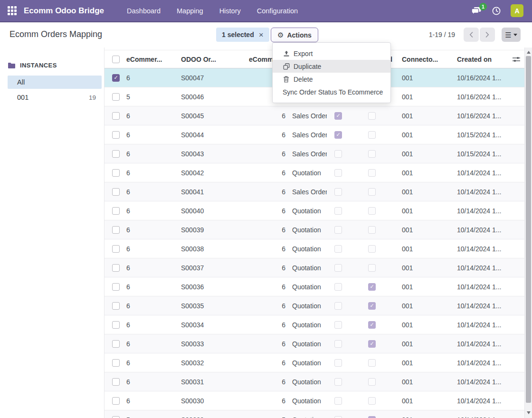 The height and width of the screenshot is (418, 532). I want to click on cell-odoo-order: S00030, so click(213, 401).